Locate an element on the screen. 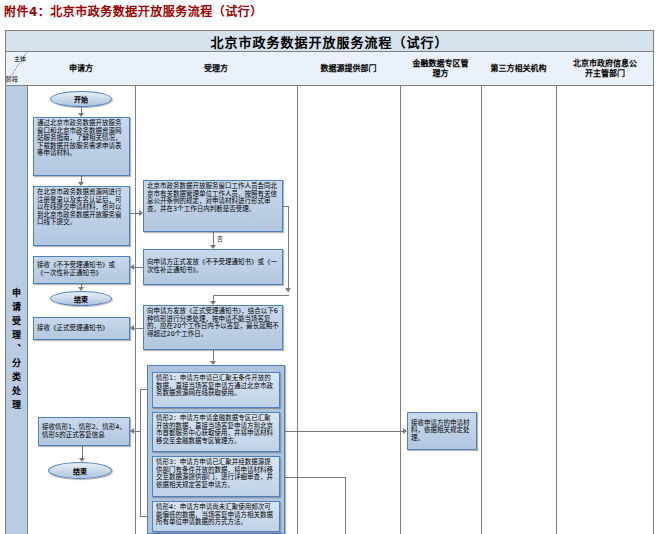 This screenshot has height=534, width=660. stage-row-label: 申请受理、分类处理 is located at coordinates (16, 351).